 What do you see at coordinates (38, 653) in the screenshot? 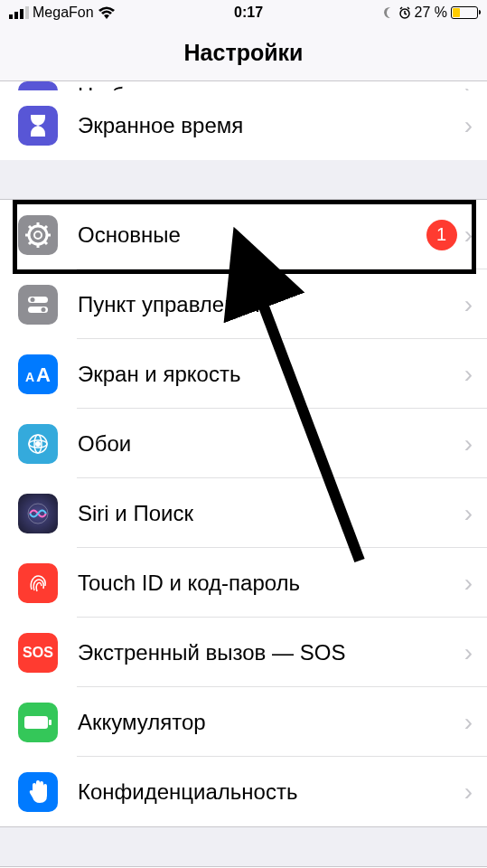
I see `sos-icon: SOS` at bounding box center [38, 653].